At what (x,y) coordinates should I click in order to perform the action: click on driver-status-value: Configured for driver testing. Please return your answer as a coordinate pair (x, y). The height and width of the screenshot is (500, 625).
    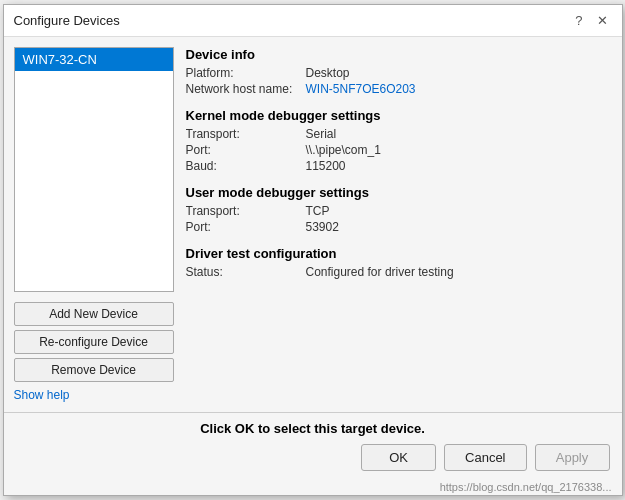
    Looking at the image, I should click on (380, 272).